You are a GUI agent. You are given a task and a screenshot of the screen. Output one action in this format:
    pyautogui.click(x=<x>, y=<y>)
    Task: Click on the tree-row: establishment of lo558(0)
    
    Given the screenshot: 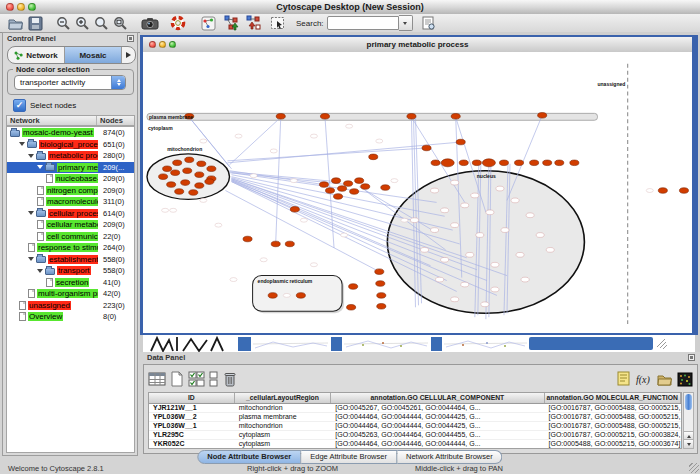 What is the action you would take?
    pyautogui.click(x=70, y=260)
    